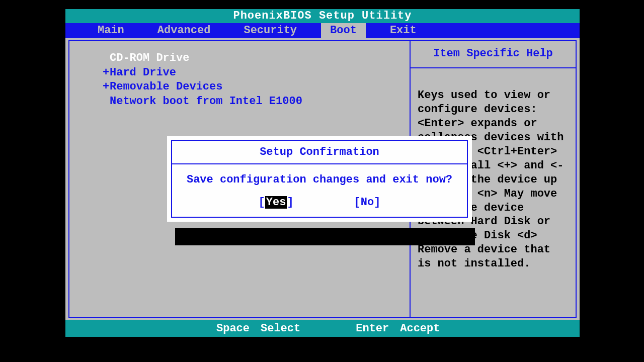 The height and width of the screenshot is (362, 644). What do you see at coordinates (233, 329) in the screenshot?
I see `footer-key-space: Space` at bounding box center [233, 329].